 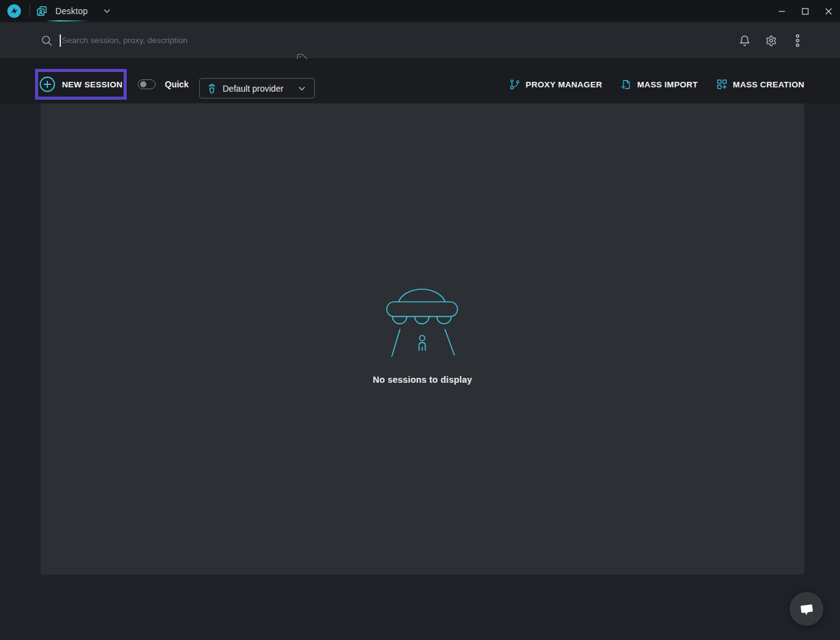 I want to click on gear-icon, so click(x=771, y=41).